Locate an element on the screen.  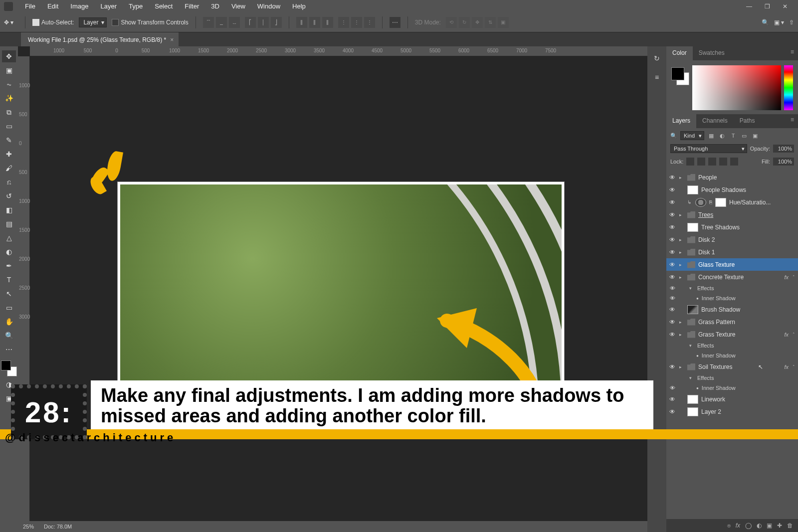
layer-row: ●Inner Shadow is located at coordinates (732, 355).